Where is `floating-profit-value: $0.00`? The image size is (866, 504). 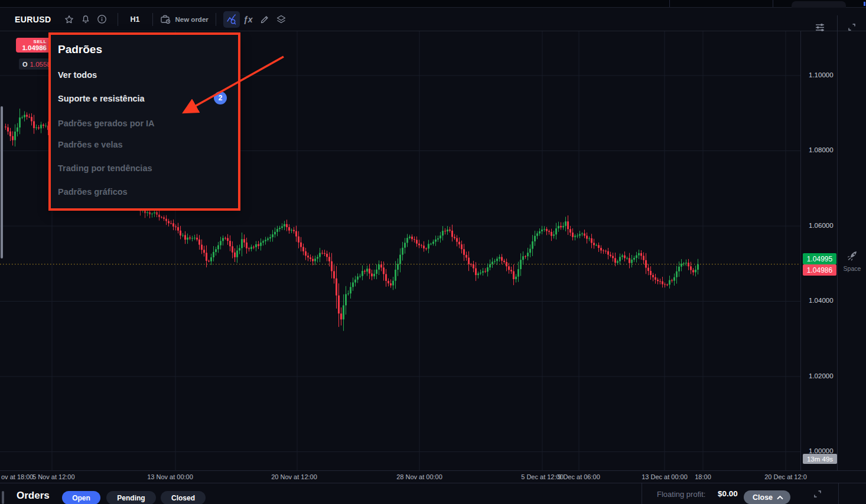
floating-profit-value: $0.00 is located at coordinates (728, 493).